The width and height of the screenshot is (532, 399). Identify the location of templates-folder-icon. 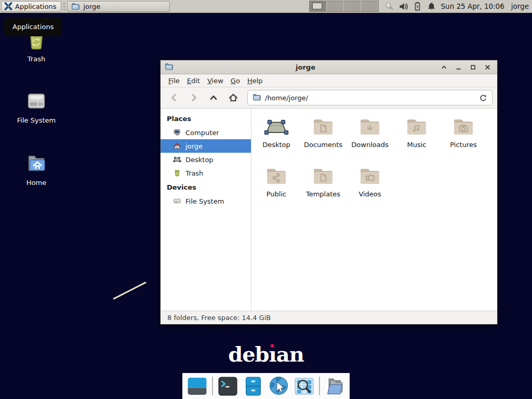
(323, 176).